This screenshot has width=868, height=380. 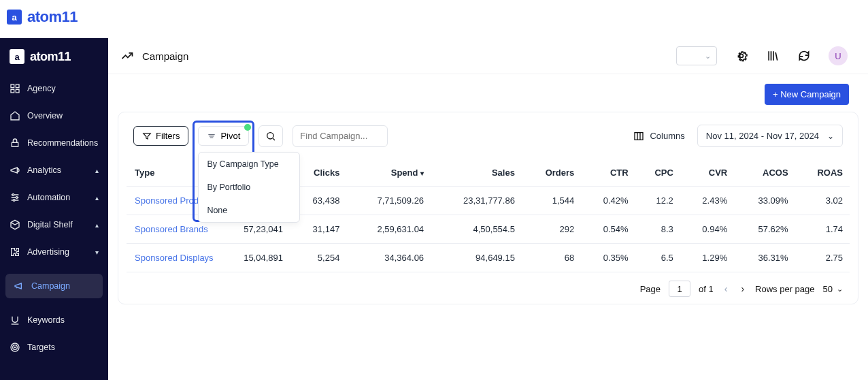 I want to click on pivot-option-none: None, so click(x=249, y=210).